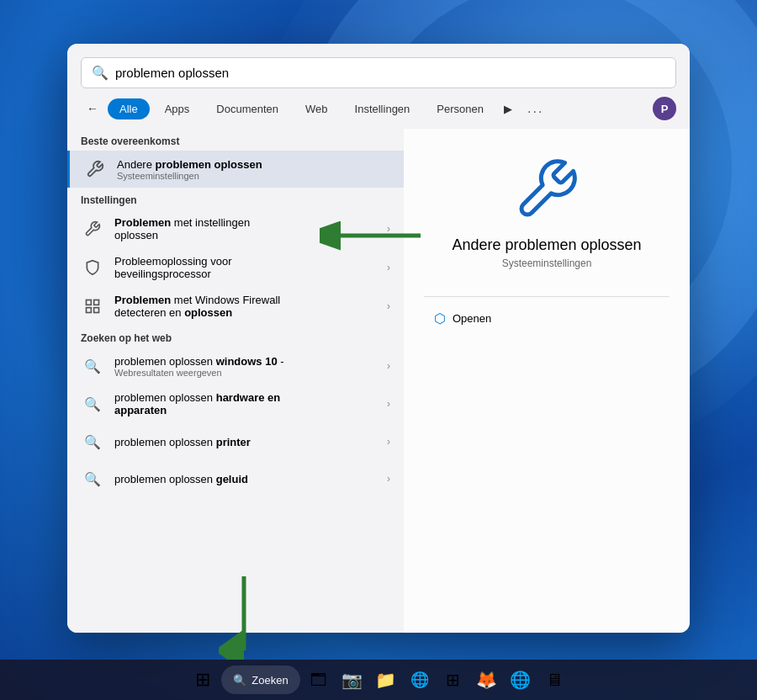 The height and width of the screenshot is (700, 757). Describe the element at coordinates (554, 680) in the screenshot. I see `taskbar-settings: 🖥` at that location.